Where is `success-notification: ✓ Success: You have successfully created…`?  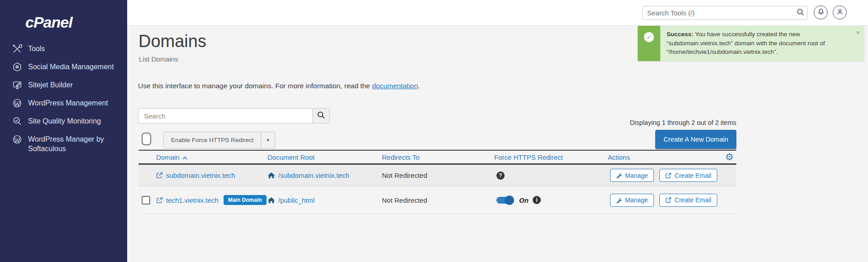 success-notification: ✓ Success: You have successfully created… is located at coordinates (751, 43).